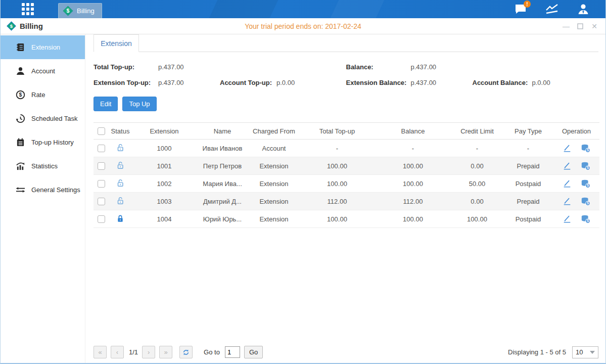 The height and width of the screenshot is (364, 606). I want to click on cell-name: Юрий Юрь..., so click(222, 219).